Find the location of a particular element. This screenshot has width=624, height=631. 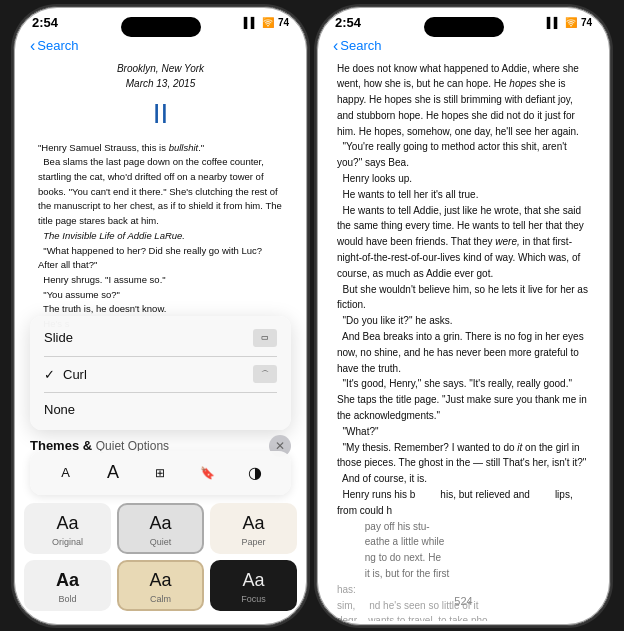

font-large-button: A is located at coordinates (113, 473).